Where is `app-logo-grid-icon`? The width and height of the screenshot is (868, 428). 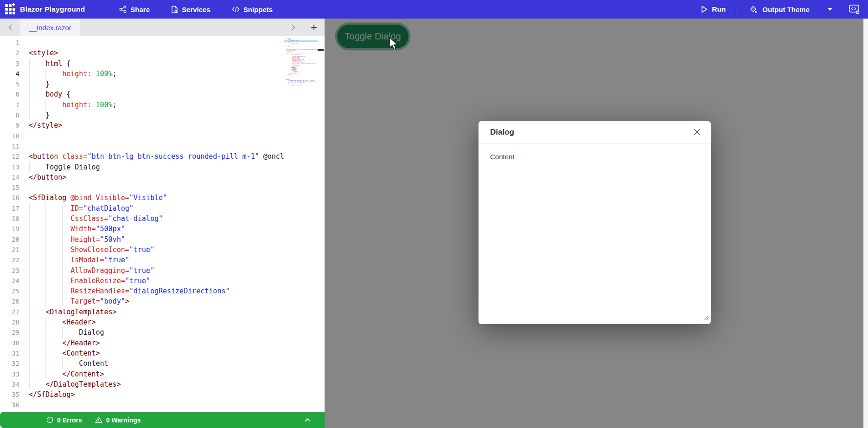 app-logo-grid-icon is located at coordinates (10, 9).